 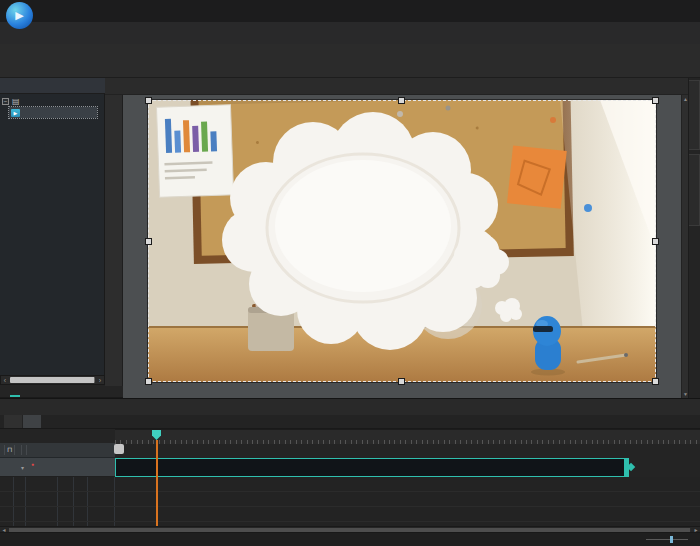 What do you see at coordinates (22, 468) in the screenshot?
I see `blend-caret-icon: ▾` at bounding box center [22, 468].